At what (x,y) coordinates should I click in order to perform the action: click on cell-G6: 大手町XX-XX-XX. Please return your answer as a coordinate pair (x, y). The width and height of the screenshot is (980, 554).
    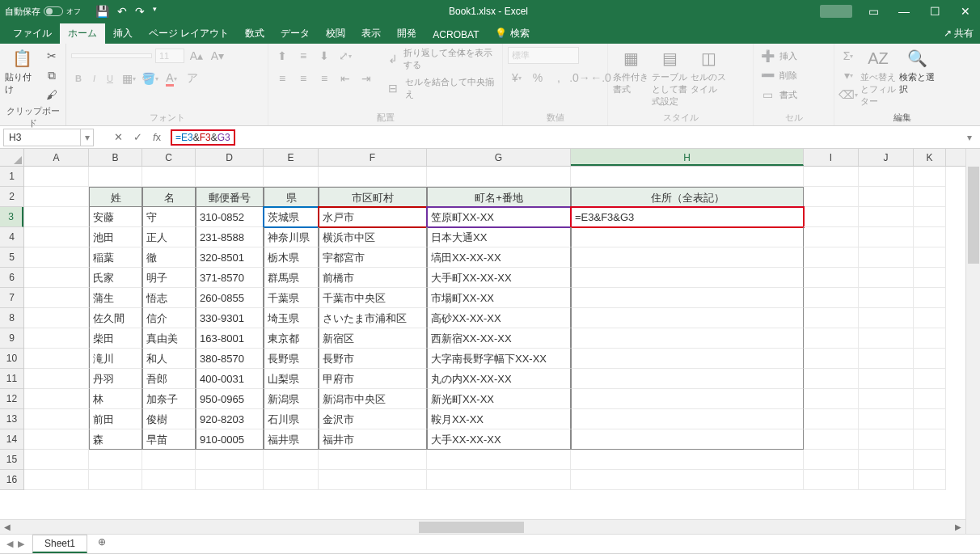
    Looking at the image, I should click on (499, 278).